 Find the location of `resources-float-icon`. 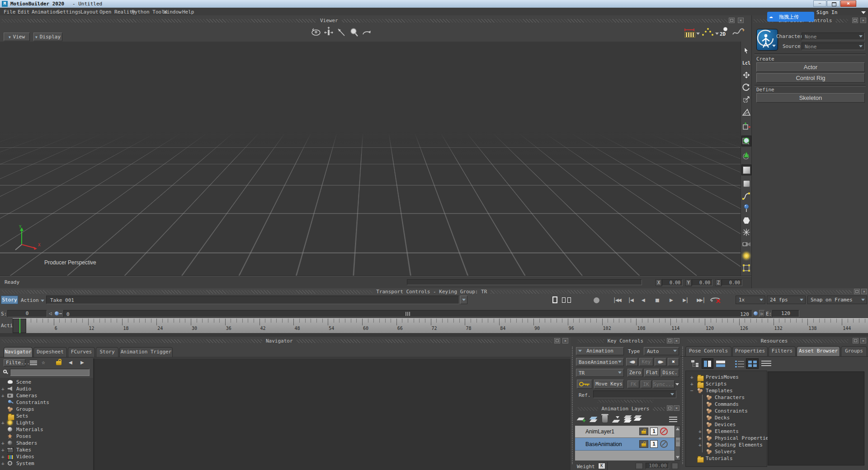

resources-float-icon is located at coordinates (855, 341).